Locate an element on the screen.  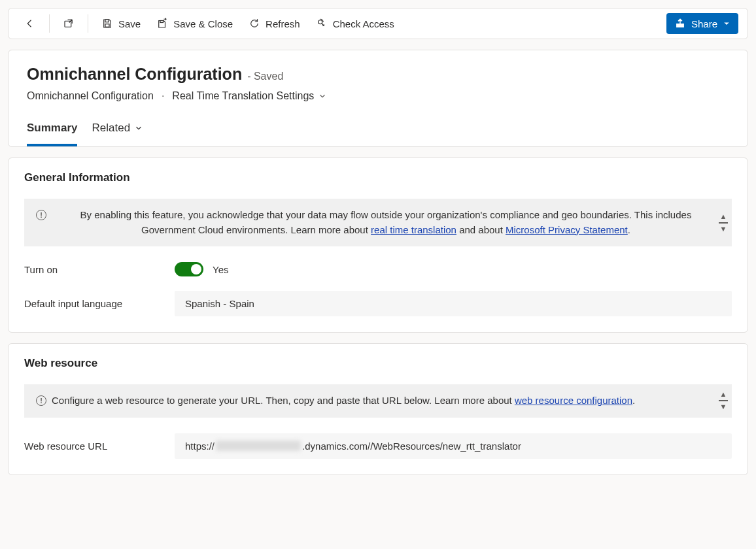
web-resource-url-input: https:// .dynamics.com//WebResources/new… is located at coordinates (453, 446).